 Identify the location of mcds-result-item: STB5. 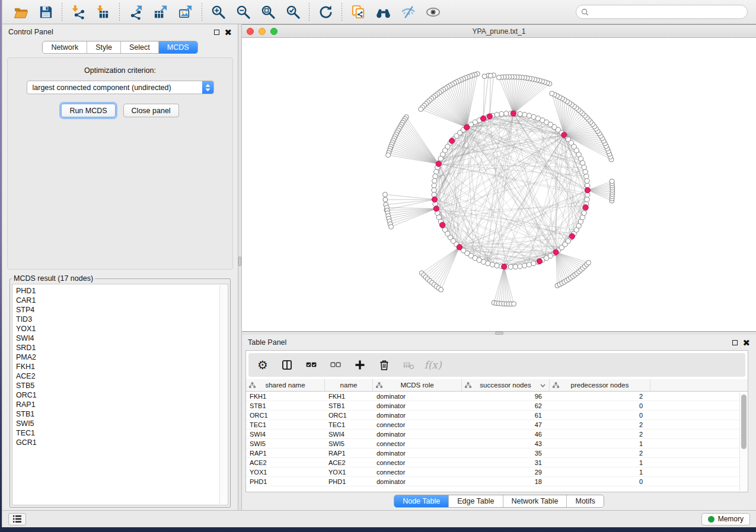
(122, 386).